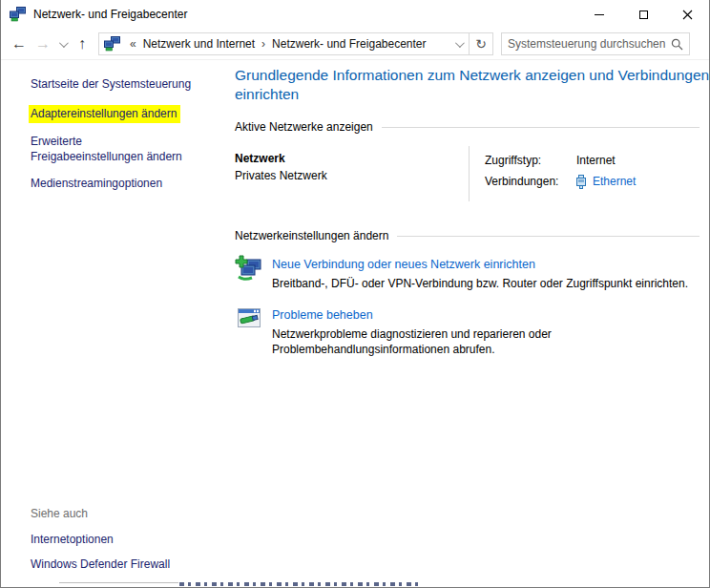 The image size is (710, 588). What do you see at coordinates (198, 44) in the screenshot?
I see `breadcrumb-item-netzwerk-und-internet: Netzwerk und Internet` at bounding box center [198, 44].